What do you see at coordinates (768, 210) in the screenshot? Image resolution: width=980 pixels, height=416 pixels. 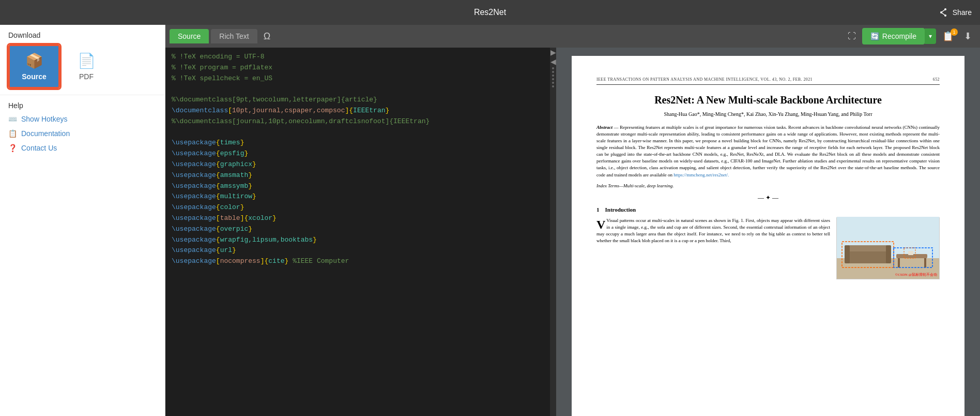 I see `pdf-section1-title: 1 Introduction` at bounding box center [768, 210].